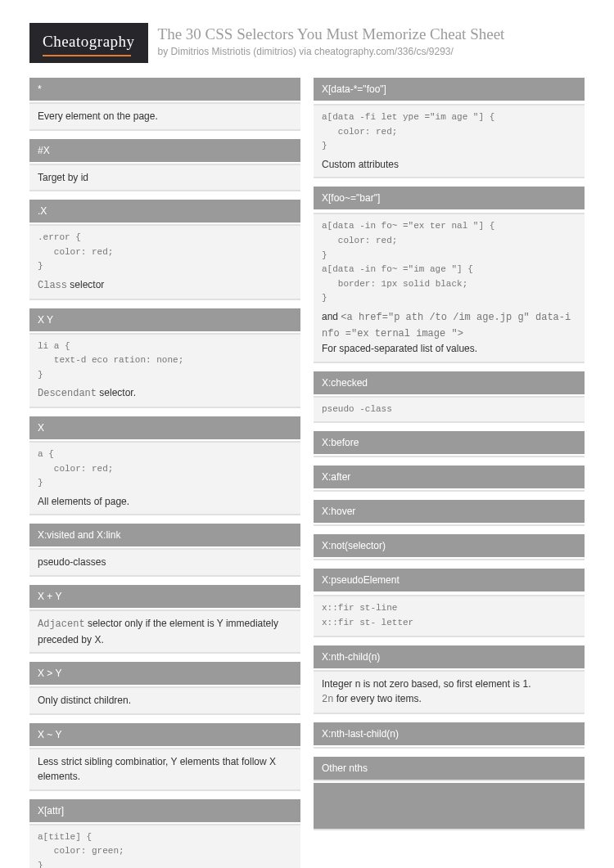 This screenshot has height=868, width=614. Describe the element at coordinates (449, 89) in the screenshot. I see `block-title: X[data-*="foo"]` at that location.